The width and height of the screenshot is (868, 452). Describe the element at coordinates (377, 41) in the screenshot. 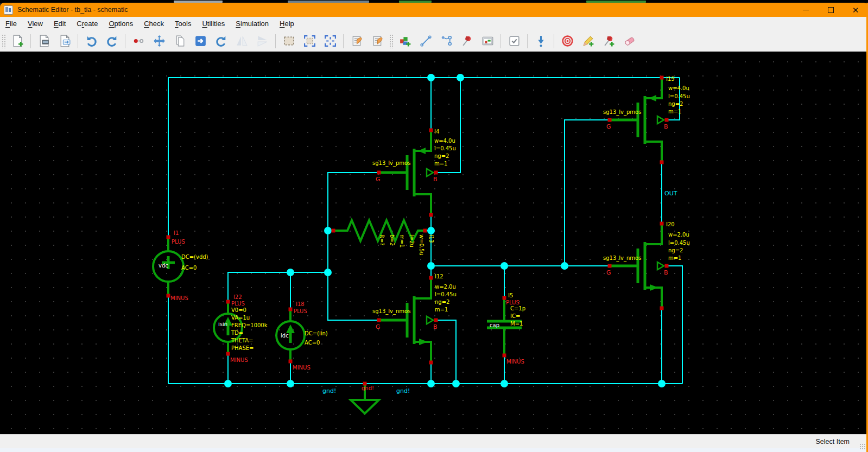

I see `edit-netlist-button` at that location.